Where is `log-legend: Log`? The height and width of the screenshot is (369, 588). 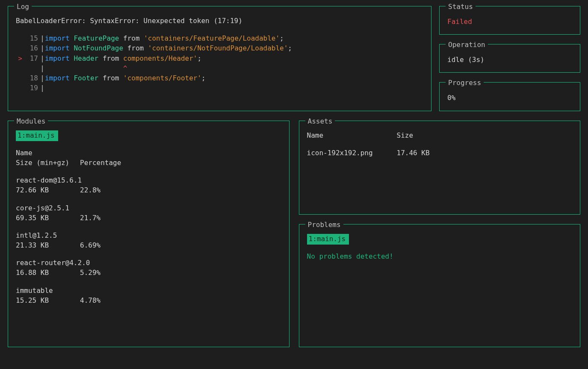
log-legend: Log is located at coordinates (23, 7).